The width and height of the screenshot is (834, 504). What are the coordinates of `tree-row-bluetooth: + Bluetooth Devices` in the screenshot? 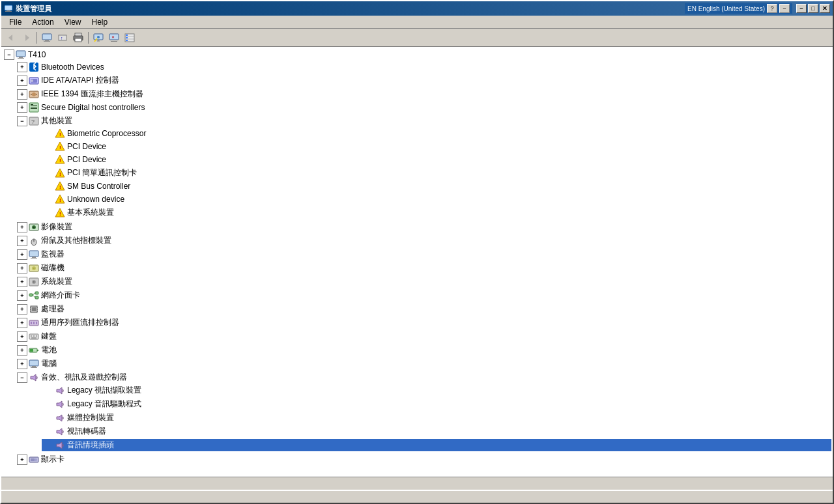 It's located at (424, 67).